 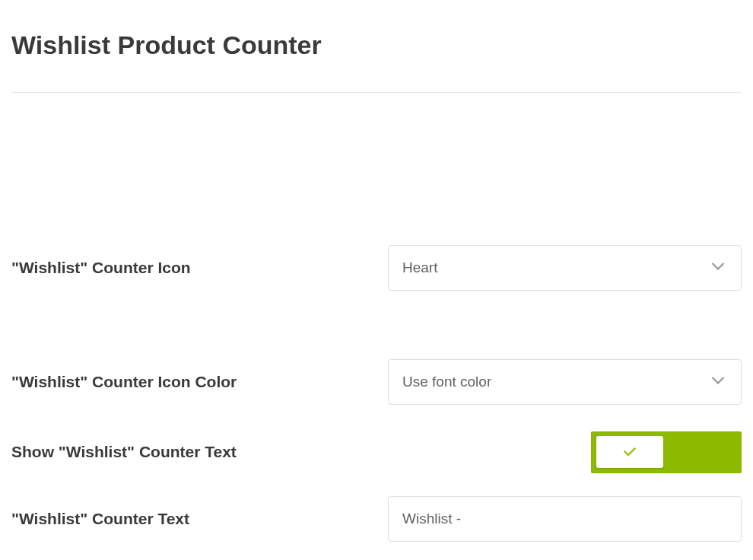 I want to click on field-counter-icon-color: "Wishlist" Counter Icon Color Use font c…, so click(x=376, y=382).